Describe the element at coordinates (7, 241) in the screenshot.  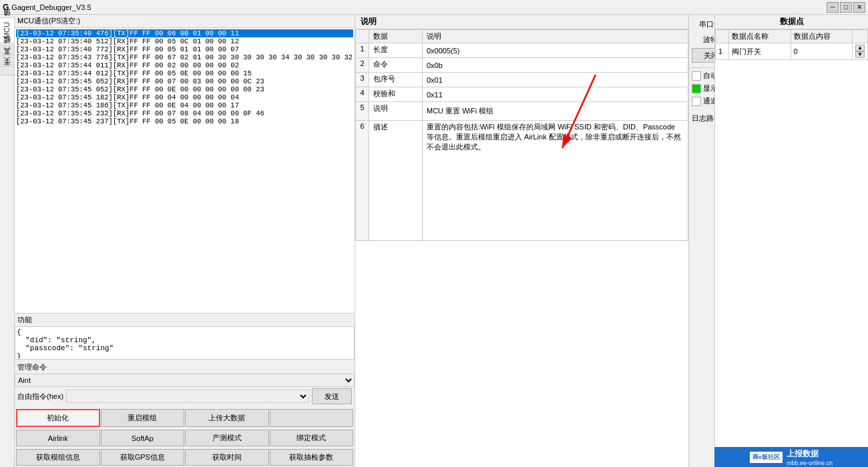
I see `sidebar: MCU通信 模式 工具 关于` at that location.